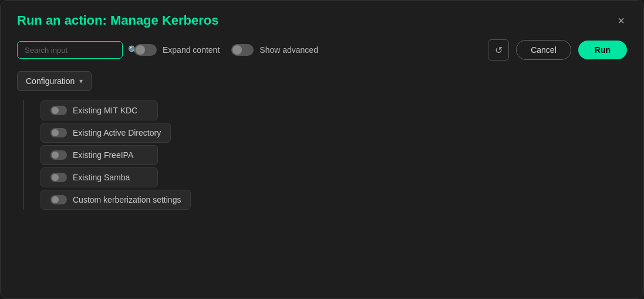 This screenshot has width=644, height=299. Describe the element at coordinates (106, 133) in the screenshot. I see `option-item-active-directory: Existing Active Directory` at that location.